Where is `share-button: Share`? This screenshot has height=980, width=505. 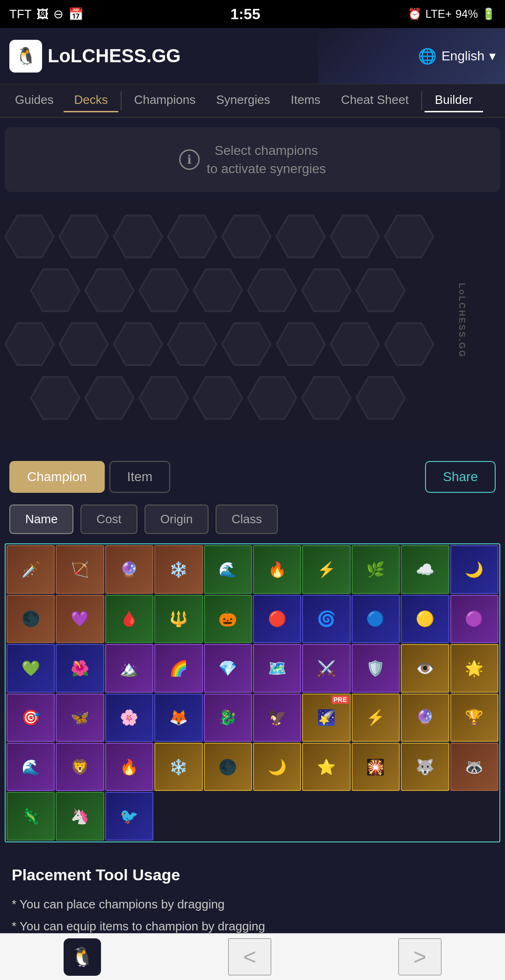
share-button: Share is located at coordinates (460, 477).